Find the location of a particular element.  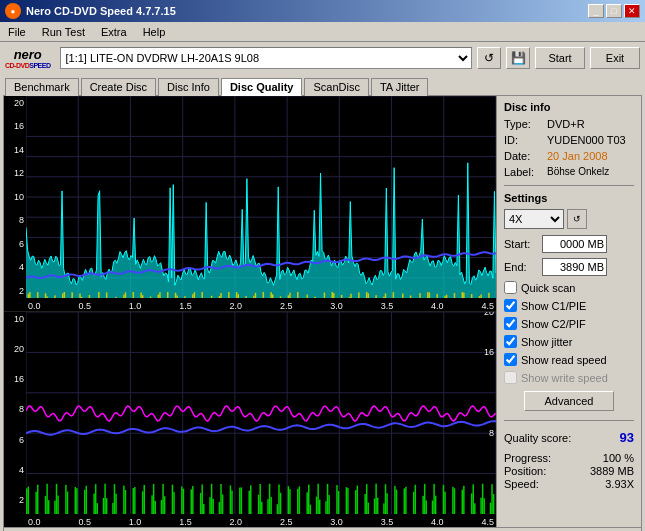

speed-row-progress: Speed: 3.93X is located at coordinates (569, 484).